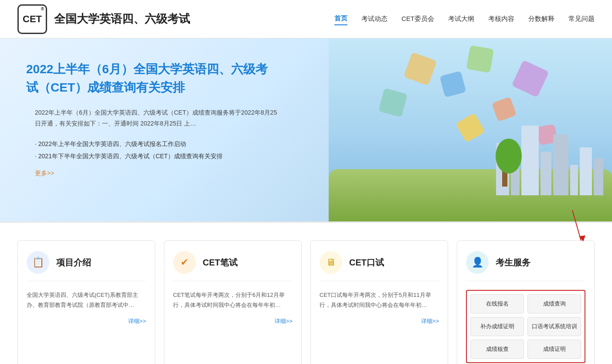  What do you see at coordinates (509, 156) in the screenshot?
I see `tree-top` at bounding box center [509, 156].